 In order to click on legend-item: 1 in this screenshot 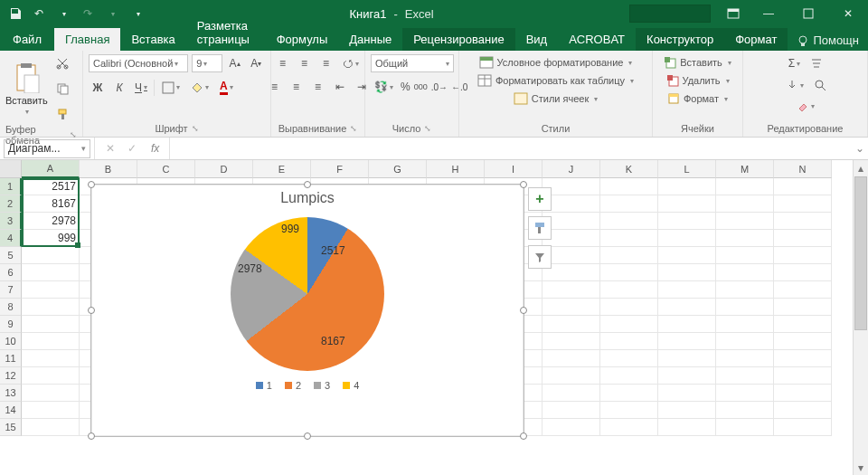, I will do `click(264, 385)`.